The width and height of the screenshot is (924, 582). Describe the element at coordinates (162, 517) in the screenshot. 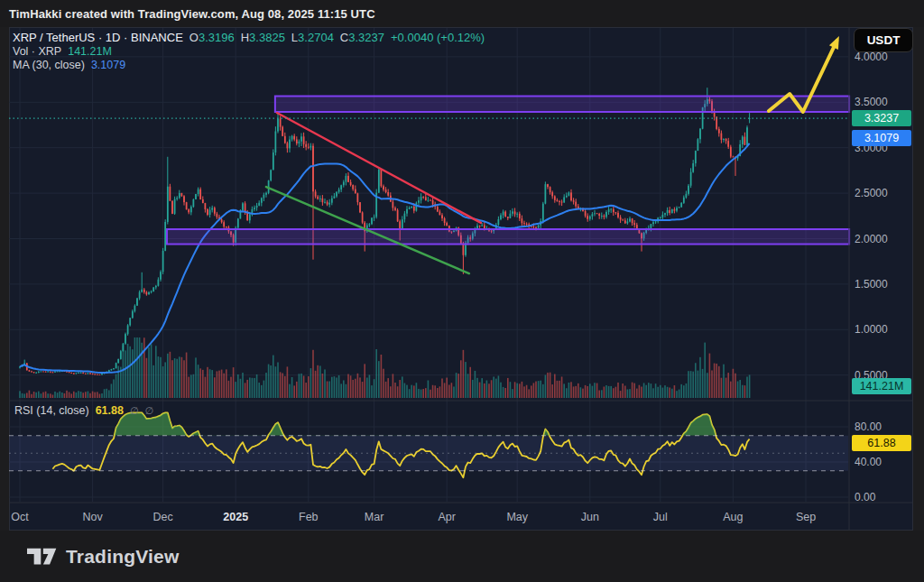

I see `time-tick-label: Dec` at that location.